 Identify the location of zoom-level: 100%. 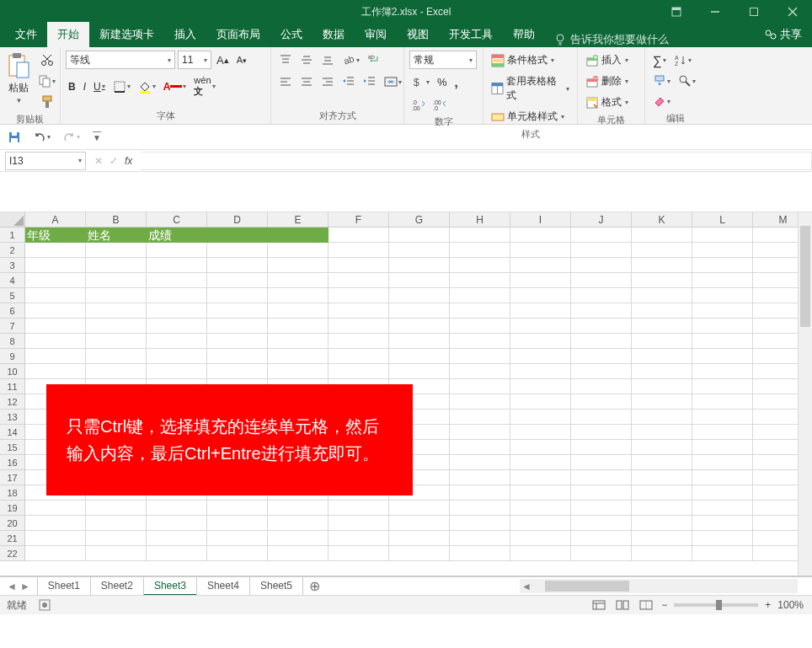
(790, 605).